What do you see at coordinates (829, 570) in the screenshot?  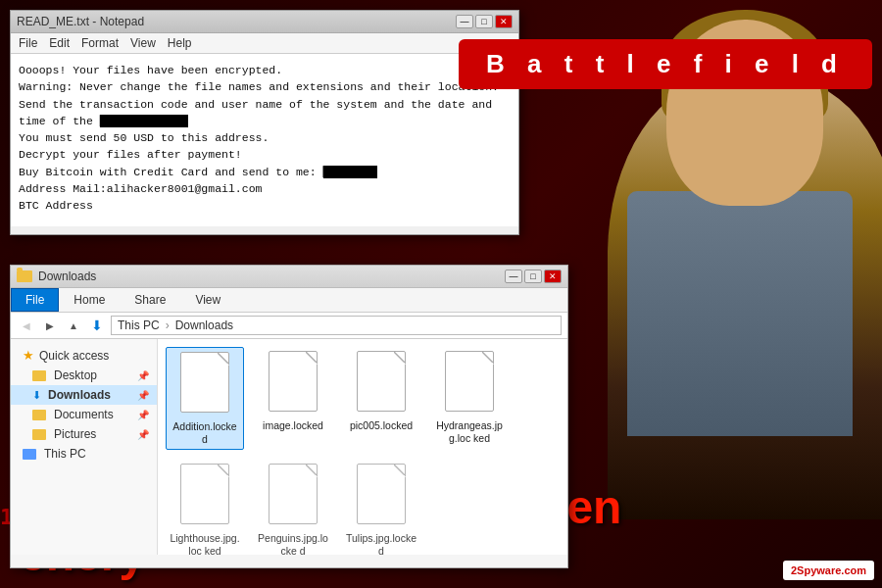 I see `spyware-logo-text: 2Spyware.com` at bounding box center [829, 570].